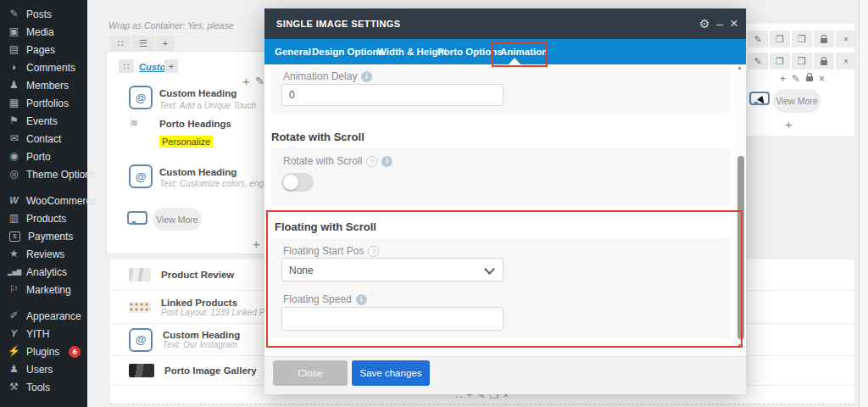 The image size is (868, 407). Describe the element at coordinates (392, 95) in the screenshot. I see `animation-delay-input` at that location.